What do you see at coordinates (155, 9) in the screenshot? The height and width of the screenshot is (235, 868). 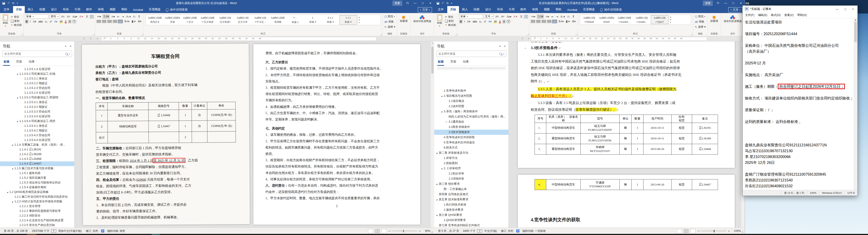 I see `ribbon-tab-12: 百度网盘` at bounding box center [155, 9].